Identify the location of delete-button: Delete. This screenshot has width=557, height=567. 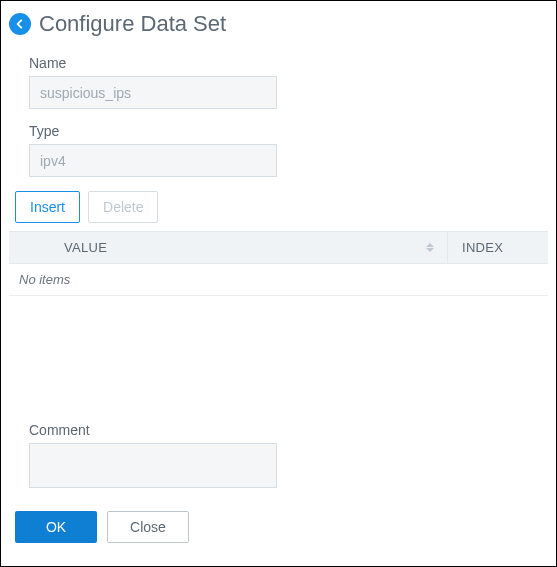
(123, 207).